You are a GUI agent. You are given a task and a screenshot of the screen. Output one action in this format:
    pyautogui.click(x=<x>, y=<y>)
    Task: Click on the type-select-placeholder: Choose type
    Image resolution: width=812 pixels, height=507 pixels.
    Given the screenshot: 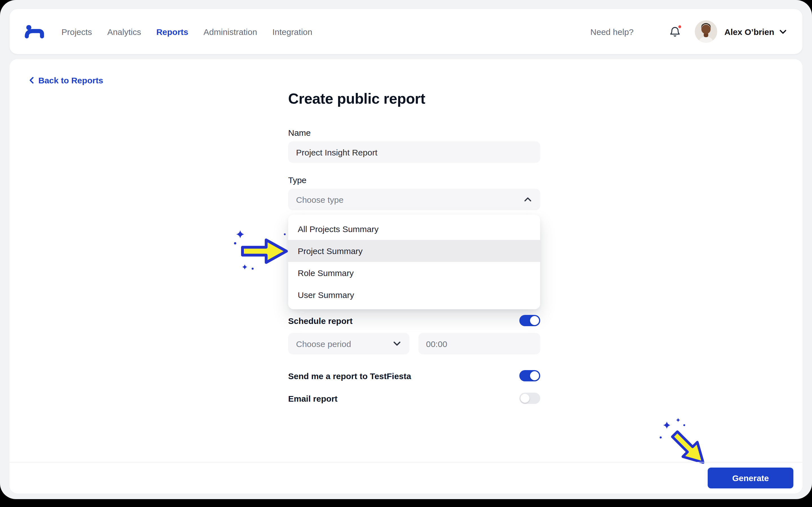 What is the action you would take?
    pyautogui.click(x=319, y=199)
    